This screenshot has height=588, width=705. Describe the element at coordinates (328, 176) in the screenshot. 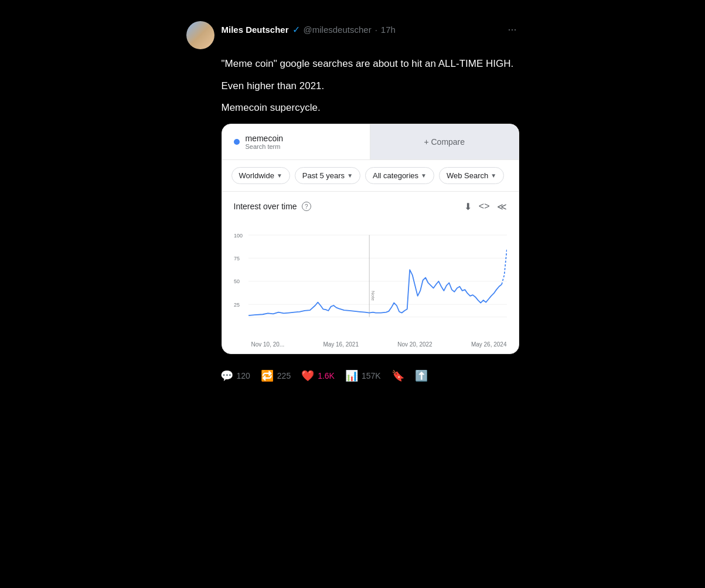

I see `gt-filter-period: Past 5 years ▼` at that location.